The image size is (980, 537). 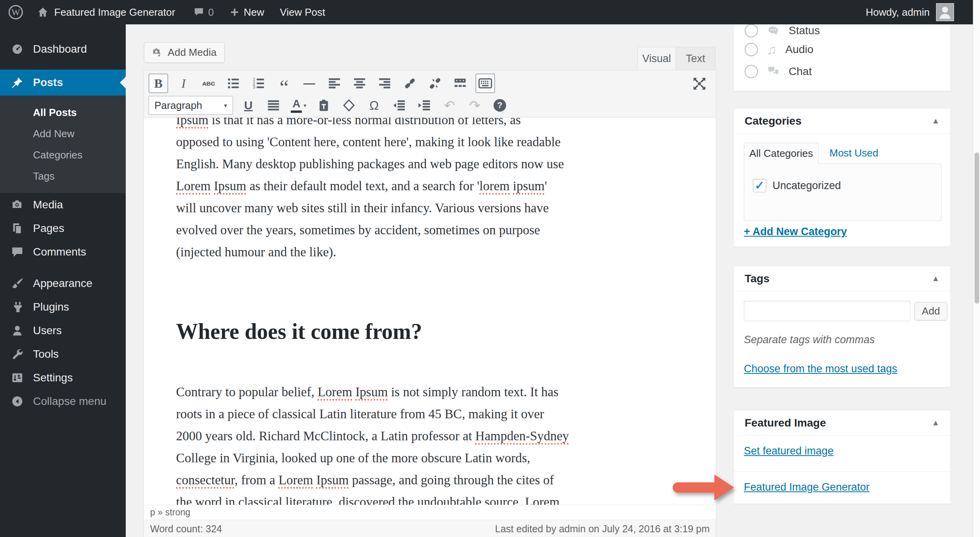 I want to click on submenu-item-all-posts: All Posts, so click(x=63, y=112).